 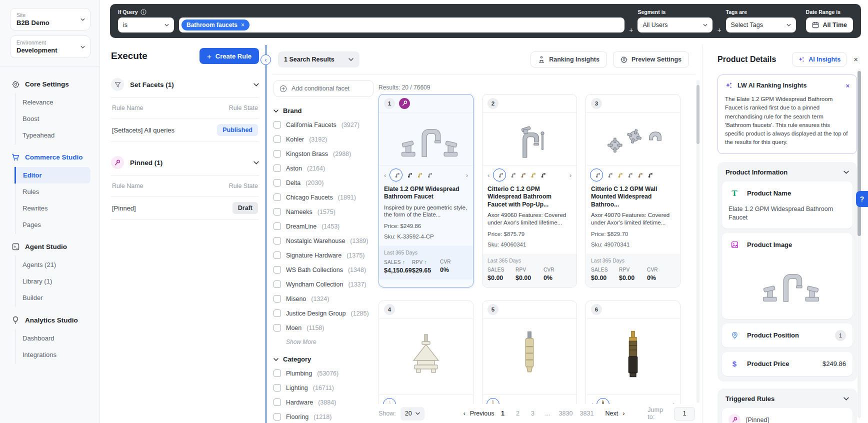 What do you see at coordinates (633, 353) in the screenshot?
I see `product-card-6: 6 ‹ › 4-3/16" Plastic Faucet Valve with …` at bounding box center [633, 353].